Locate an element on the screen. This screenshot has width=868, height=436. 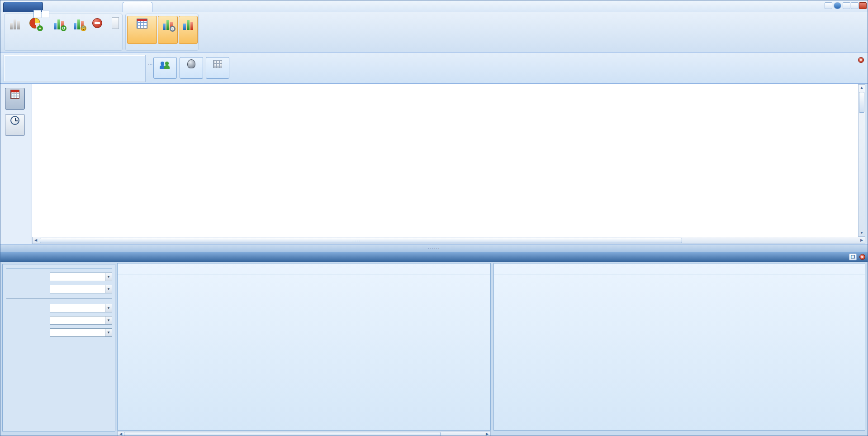
help-icon is located at coordinates (838, 5).